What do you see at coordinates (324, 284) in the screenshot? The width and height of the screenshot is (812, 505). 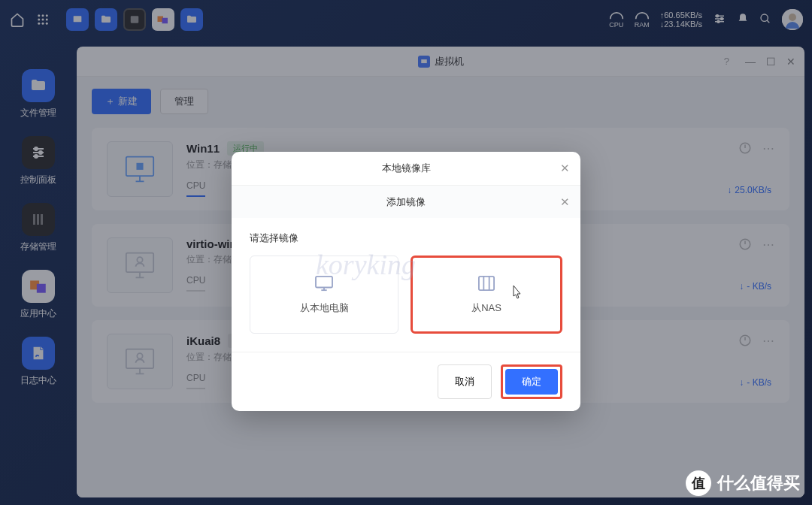 I see `computer-icon` at bounding box center [324, 284].